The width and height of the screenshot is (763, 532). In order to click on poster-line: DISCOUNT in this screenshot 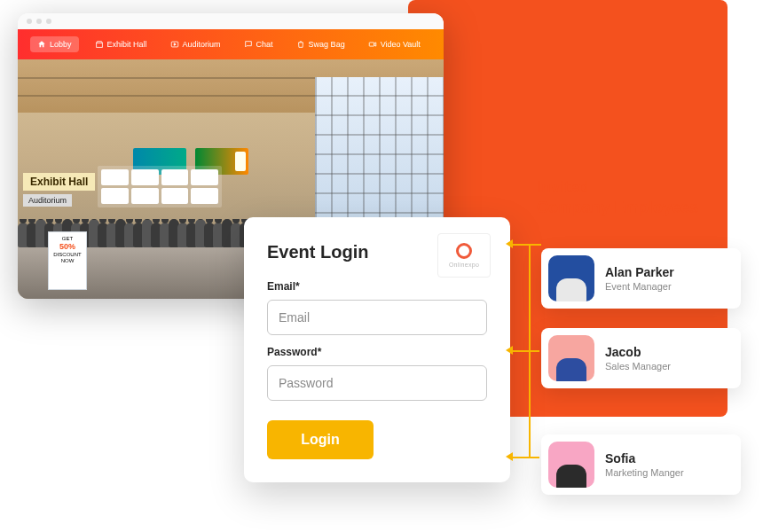, I will do `click(67, 255)`.